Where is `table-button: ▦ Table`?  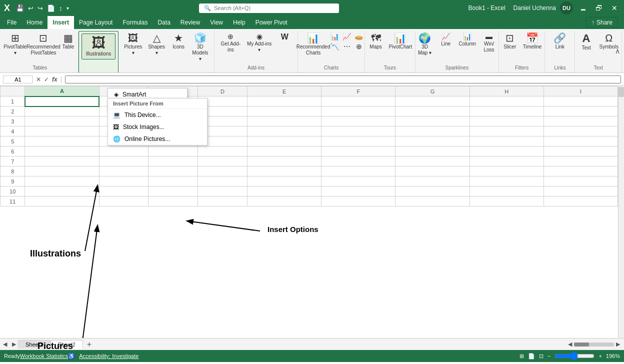 table-button: ▦ Table is located at coordinates (68, 42).